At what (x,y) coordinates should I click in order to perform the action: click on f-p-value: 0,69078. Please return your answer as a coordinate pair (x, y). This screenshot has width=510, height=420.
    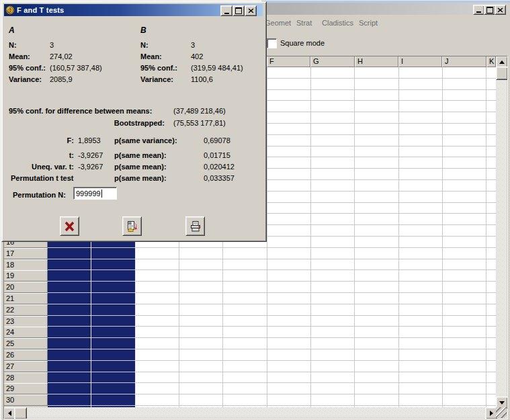
    Looking at the image, I should click on (217, 140).